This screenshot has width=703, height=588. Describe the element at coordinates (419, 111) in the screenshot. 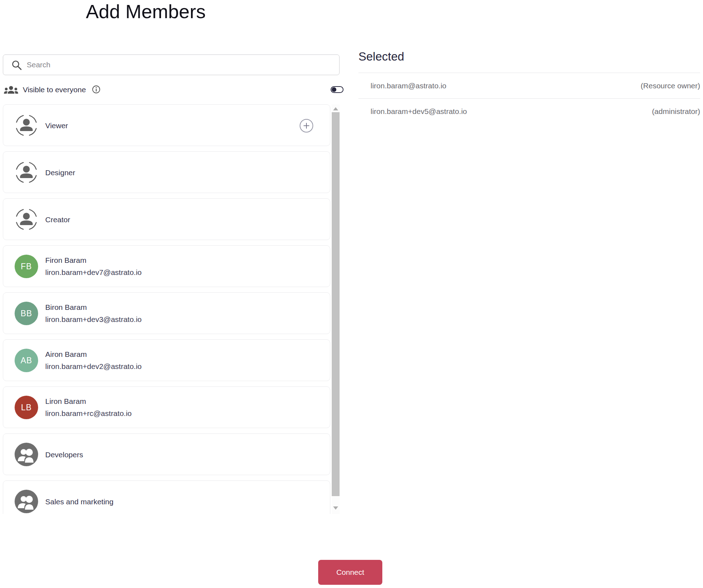

I see `selected-email: liron.baram+dev5@astrato.io` at that location.